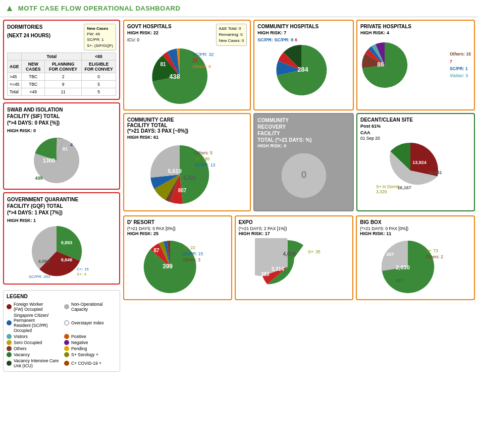  Describe the element at coordinates (62, 84) in the screenshot. I see `table-row: <=45TBC95` at that location.